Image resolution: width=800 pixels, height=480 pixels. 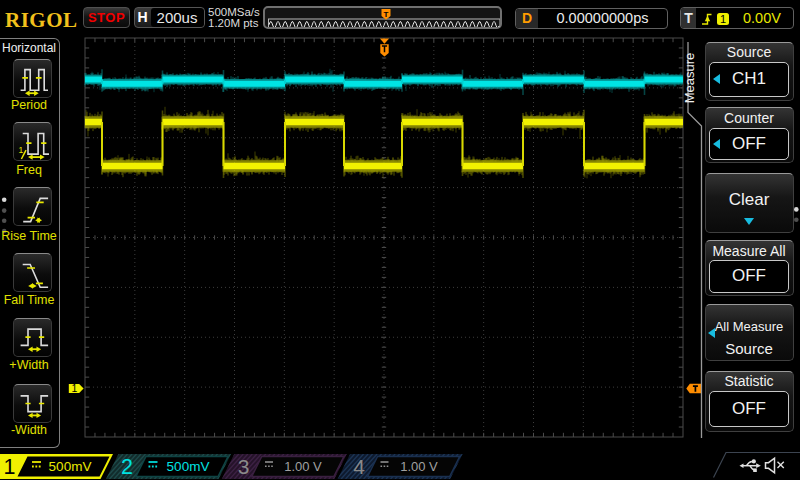 I want to click on svg-text: 3, so click(x=244, y=466).